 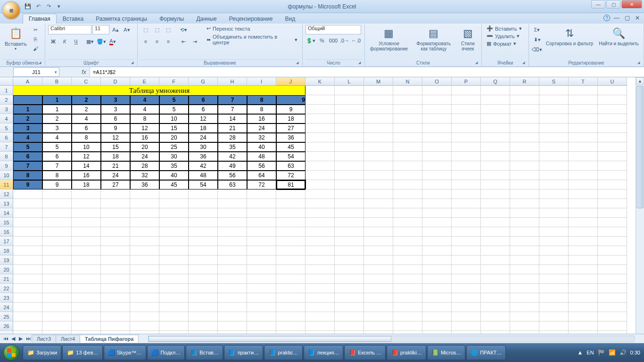 What do you see at coordinates (262, 82) in the screenshot?
I see `col-header: I` at bounding box center [262, 82].